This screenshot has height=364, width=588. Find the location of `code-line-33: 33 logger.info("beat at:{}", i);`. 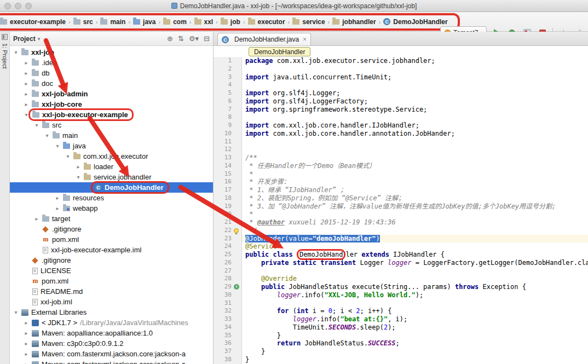

code-line-33: 33 logger.info("beat at:{}", i); is located at coordinates (401, 320).